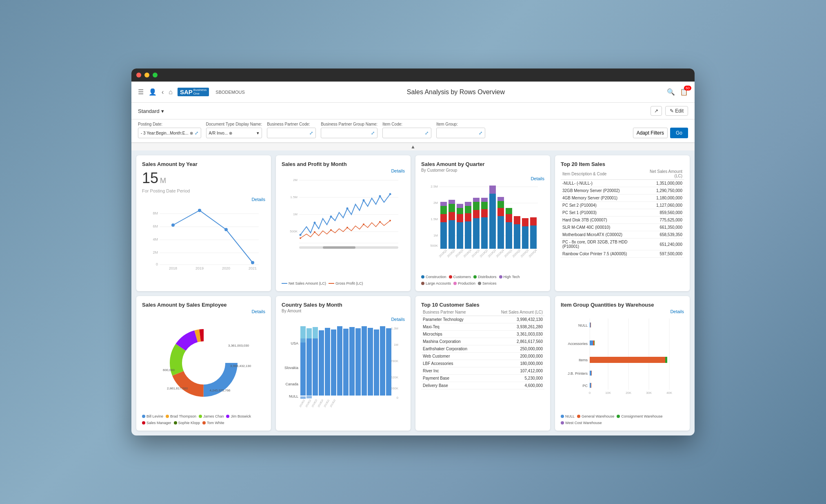  Describe the element at coordinates (484, 254) in the screenshot. I see `svg-text: 2019Q2` at that location.